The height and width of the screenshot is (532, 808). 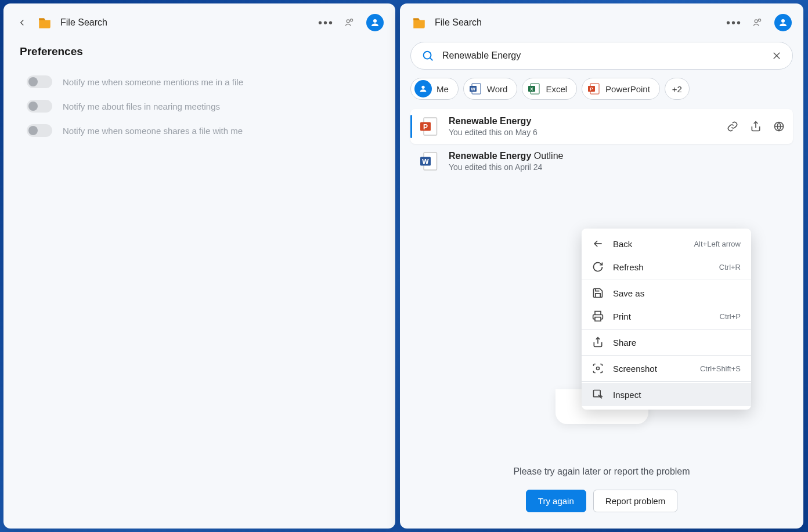 I want to click on ctx-label: Screenshot, so click(x=652, y=369).